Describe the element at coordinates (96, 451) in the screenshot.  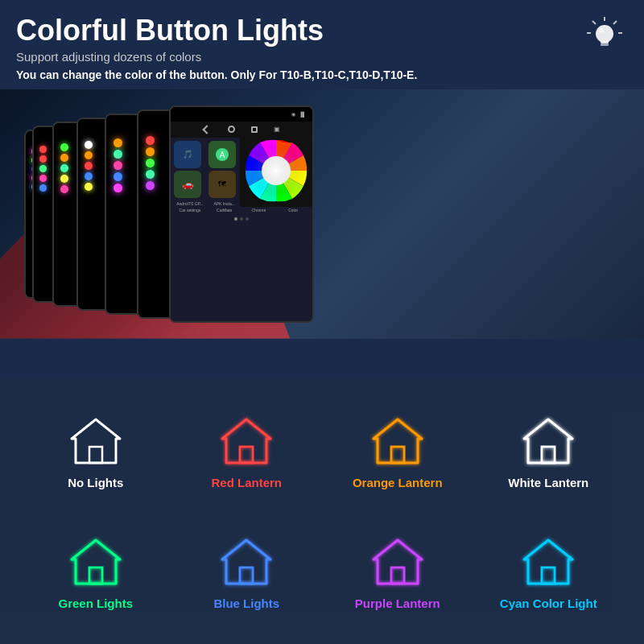
I see `light-item-no-lights: No Lights` at that location.